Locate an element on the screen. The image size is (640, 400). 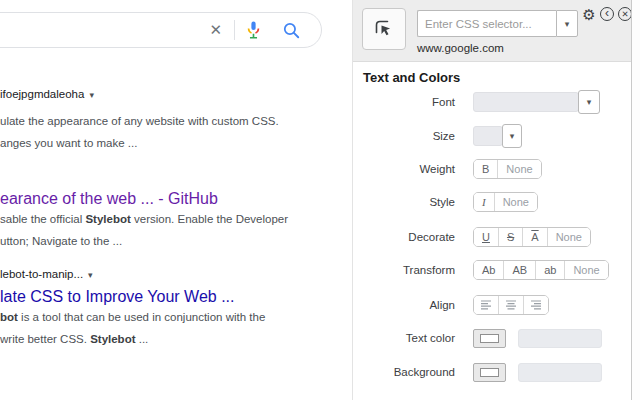
font-label: Font is located at coordinates (404, 102).